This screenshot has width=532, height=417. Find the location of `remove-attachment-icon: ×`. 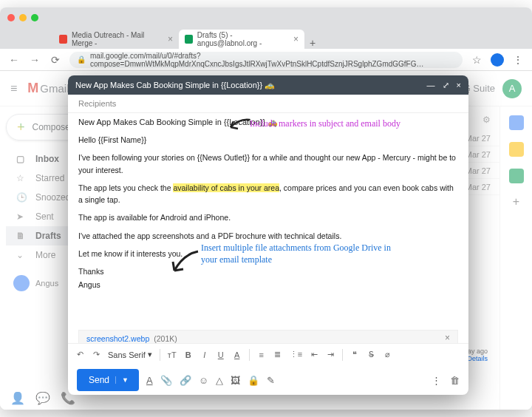

remove-attachment-icon: × is located at coordinates (448, 337).